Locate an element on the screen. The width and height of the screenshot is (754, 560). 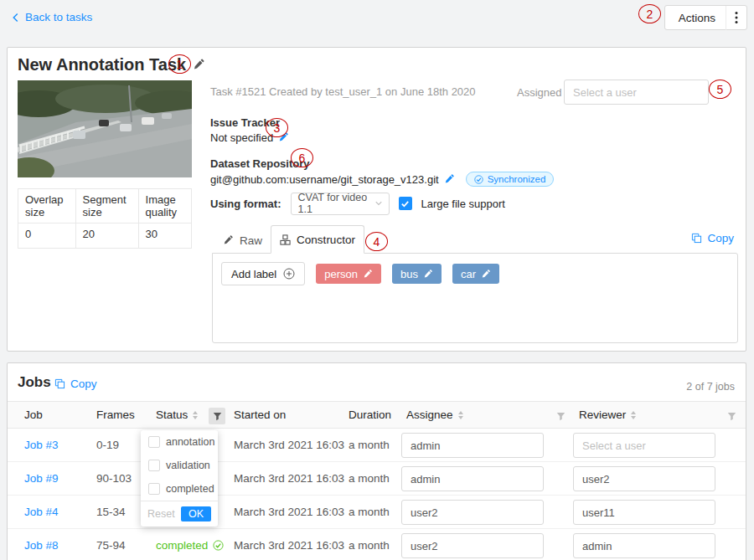
reviewer-filter-icon is located at coordinates (731, 416).